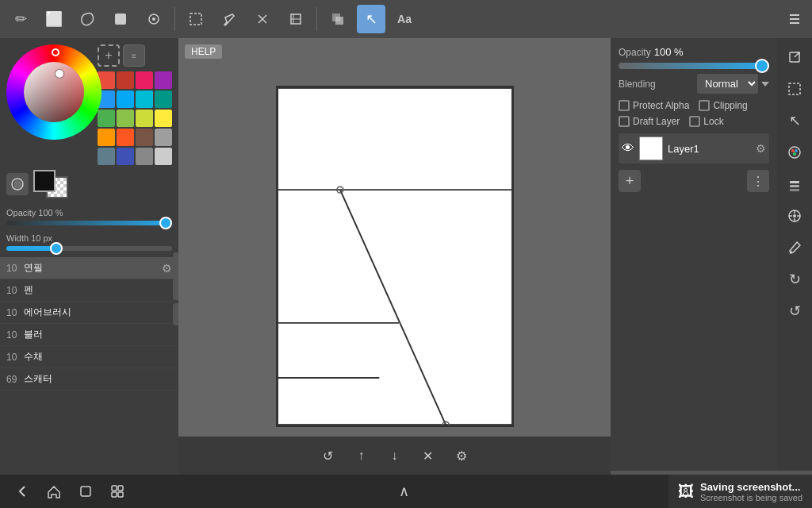 This screenshot has width=812, height=508. Describe the element at coordinates (362, 456) in the screenshot. I see `mini-up-button: ↑` at that location.